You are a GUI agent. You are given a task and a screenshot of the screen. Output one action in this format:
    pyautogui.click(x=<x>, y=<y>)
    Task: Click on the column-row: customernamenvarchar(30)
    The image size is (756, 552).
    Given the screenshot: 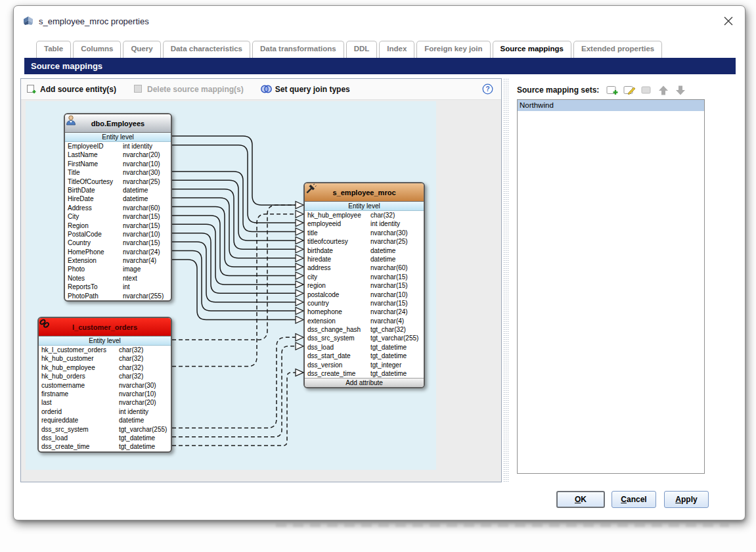 What is the action you would take?
    pyautogui.click(x=105, y=385)
    